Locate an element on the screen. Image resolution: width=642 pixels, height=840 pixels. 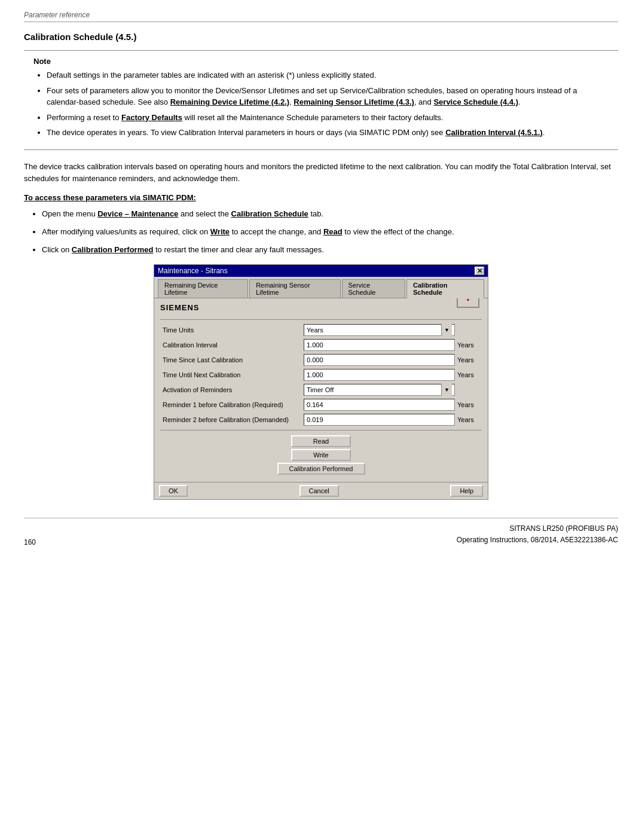
bold-calibration-schedule-tab: Calibration Schedule is located at coordinates (270, 214).